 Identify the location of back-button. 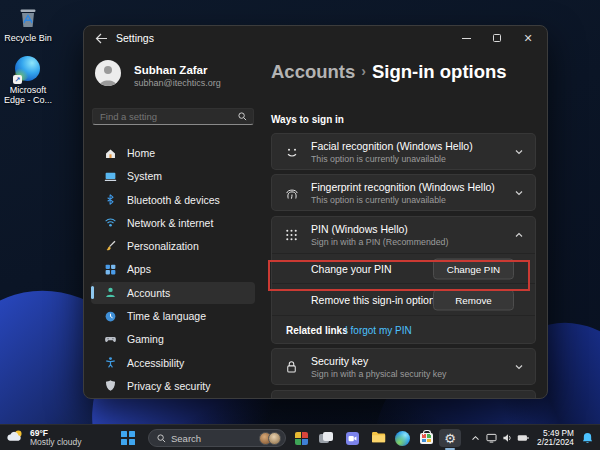
(102, 38).